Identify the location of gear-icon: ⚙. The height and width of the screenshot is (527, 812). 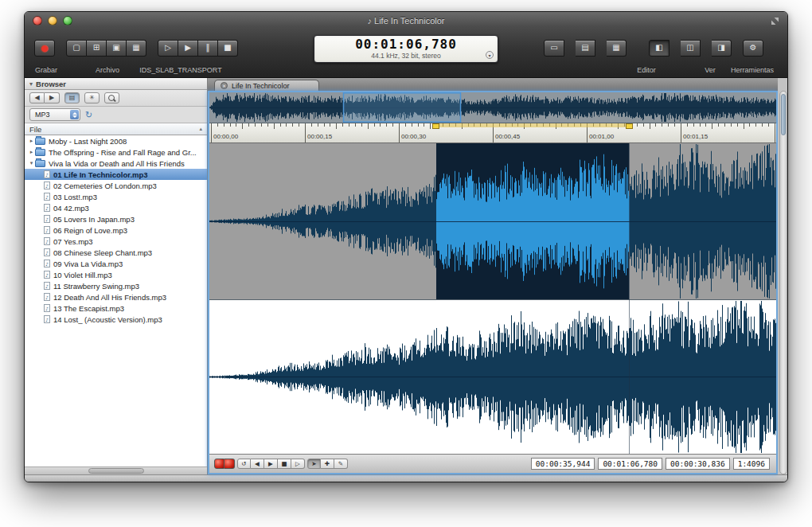
(753, 48).